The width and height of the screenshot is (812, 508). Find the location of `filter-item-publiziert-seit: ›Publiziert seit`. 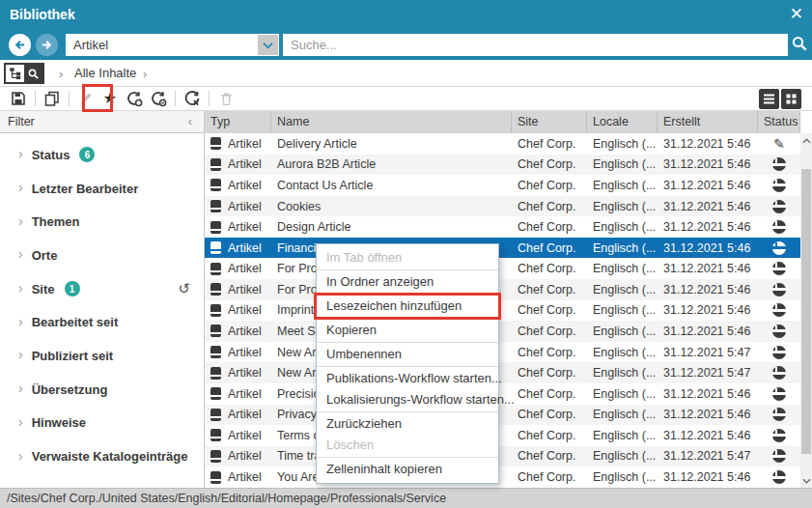

filter-item-publiziert-seit: ›Publiziert seit is located at coordinates (102, 355).